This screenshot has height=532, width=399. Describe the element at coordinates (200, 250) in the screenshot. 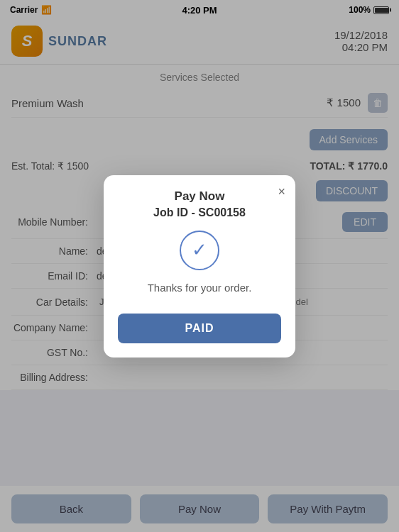

I see `modal-check-icon-container: ✓` at that location.